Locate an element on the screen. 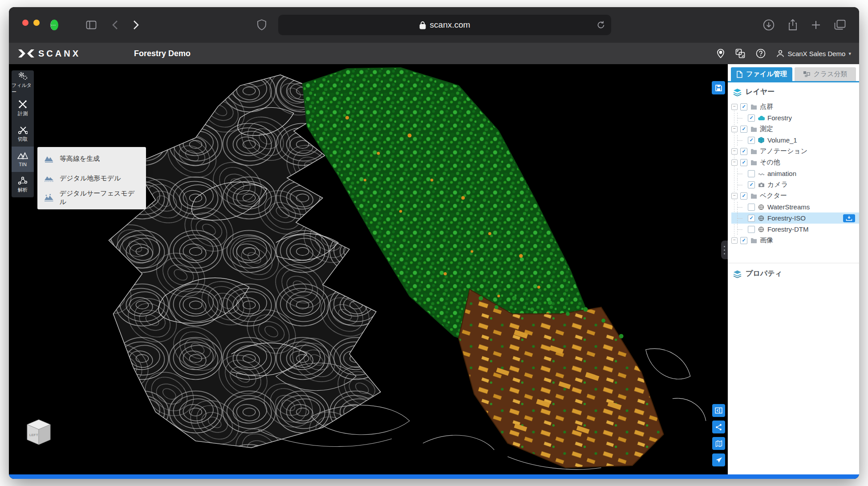  tab-classification: クラス分類 is located at coordinates (825, 74).